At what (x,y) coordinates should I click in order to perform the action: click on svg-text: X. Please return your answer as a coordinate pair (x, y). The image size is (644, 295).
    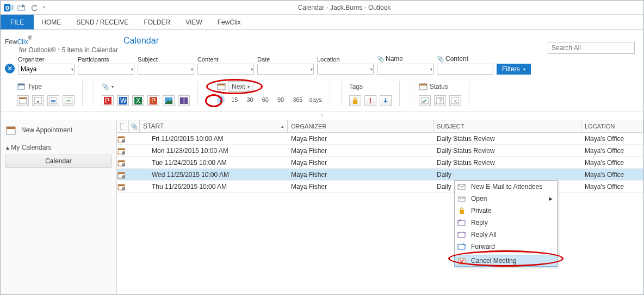
    Looking at the image, I should click on (138, 101).